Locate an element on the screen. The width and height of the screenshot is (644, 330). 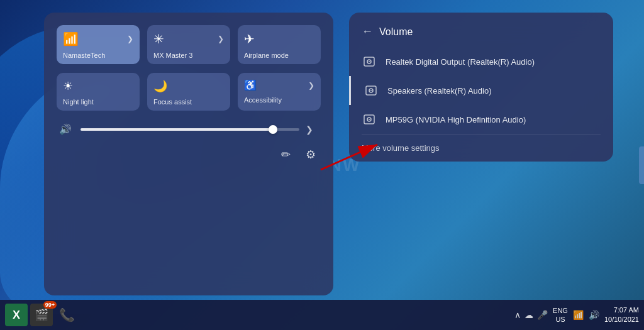
volume-expand-chevron: ❯ is located at coordinates (312, 129).